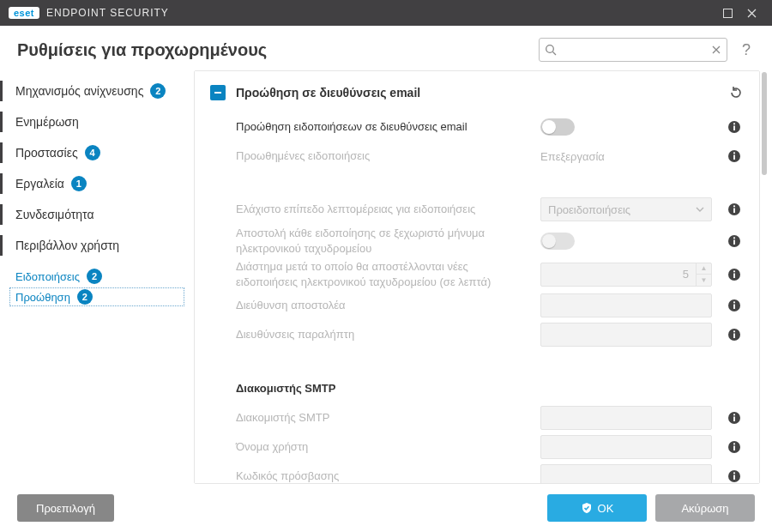  I want to click on label-separate-emails: Αποστολή κάθε ειδοποίησης σε ξεχωριστό μ…, so click(371, 240).